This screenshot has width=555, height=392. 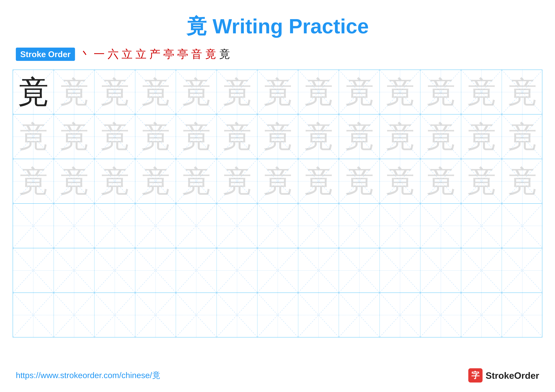 What do you see at coordinates (278, 226) in the screenshot?
I see `grid-row` at bounding box center [278, 226].